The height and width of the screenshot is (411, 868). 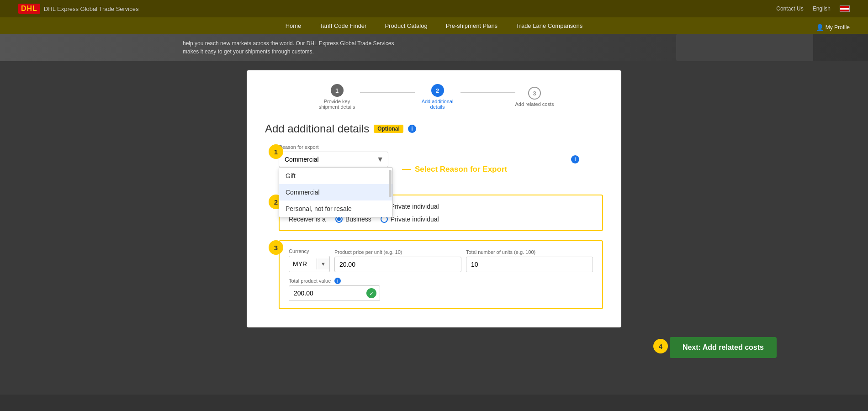 I want to click on flag-icon, so click(x=845, y=9).